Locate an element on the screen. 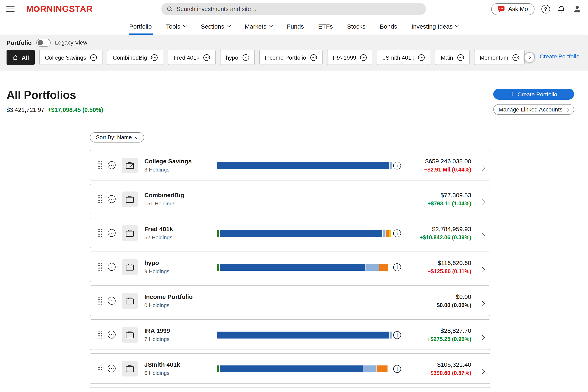  chip-label: IRA 1999 is located at coordinates (344, 58).